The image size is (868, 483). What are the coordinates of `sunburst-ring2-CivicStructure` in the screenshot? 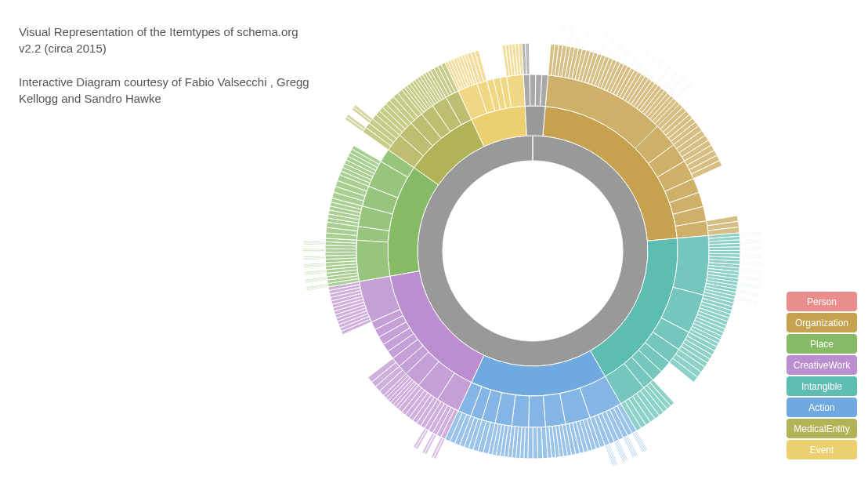 It's located at (373, 260).